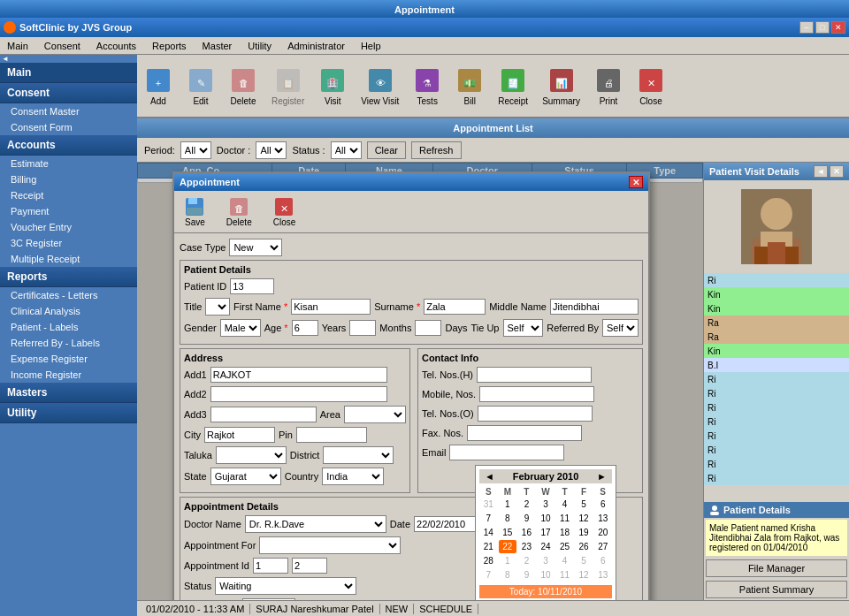 The width and height of the screenshot is (849, 616). Describe the element at coordinates (547, 532) in the screenshot. I see `cal-day: 17` at that location.